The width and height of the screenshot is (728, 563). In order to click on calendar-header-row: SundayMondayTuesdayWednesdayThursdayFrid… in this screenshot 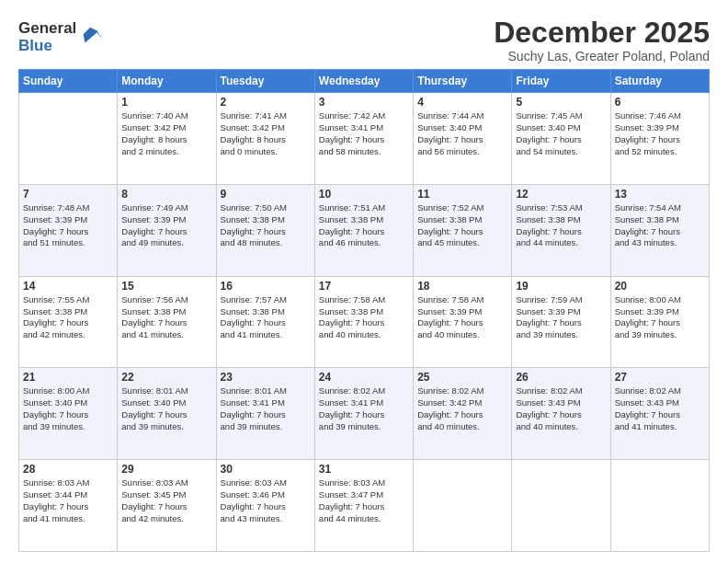, I will do `click(364, 81)`.